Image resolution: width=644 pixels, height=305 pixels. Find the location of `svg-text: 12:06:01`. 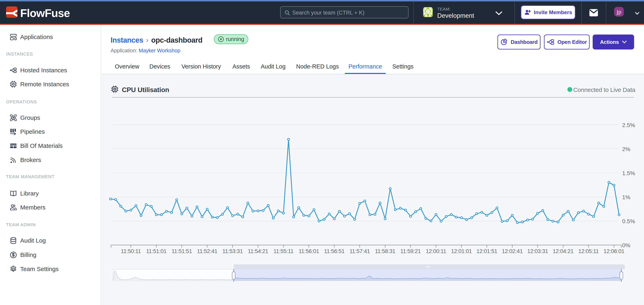

svg-text: 12:06:01 is located at coordinates (614, 251).